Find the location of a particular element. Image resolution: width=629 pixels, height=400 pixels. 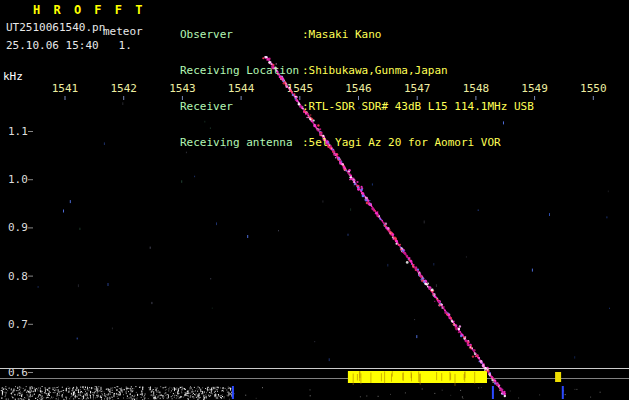

baseline-lower is located at coordinates (314, 378).